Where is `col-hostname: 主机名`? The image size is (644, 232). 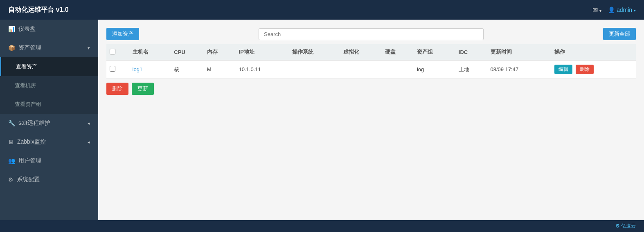 col-hostname: 主机名 is located at coordinates (150, 52).